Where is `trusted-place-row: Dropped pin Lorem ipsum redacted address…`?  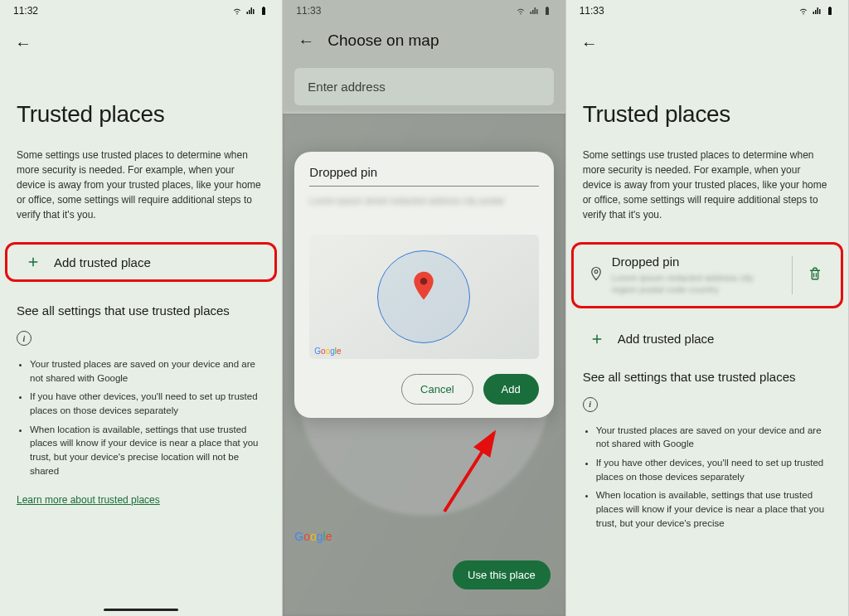
trusted-place-row: Dropped pin Lorem ipsum redacted address… is located at coordinates (707, 275).